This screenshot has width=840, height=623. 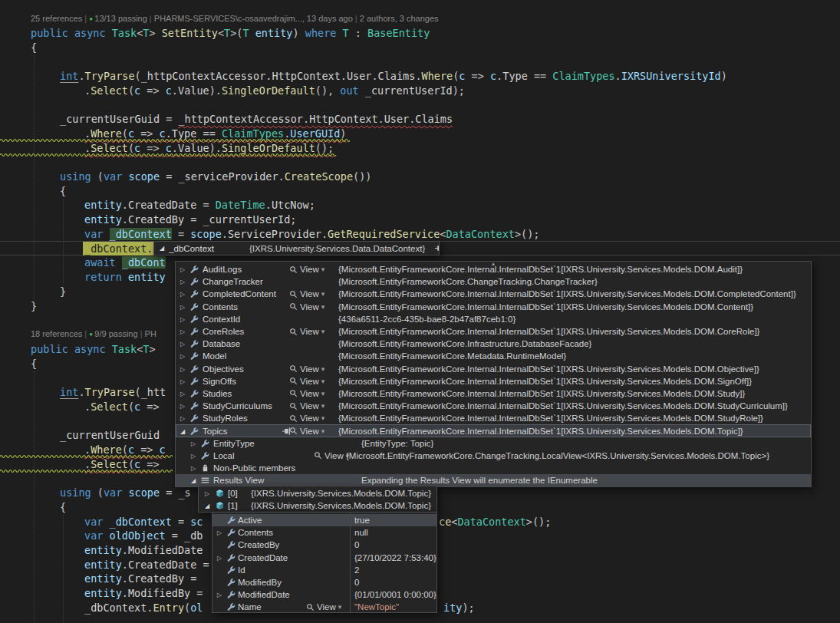 What do you see at coordinates (493, 381) in the screenshot?
I see `watch-row: ▷SignOffsView▾{Microsoft.EntityFramework…` at bounding box center [493, 381].